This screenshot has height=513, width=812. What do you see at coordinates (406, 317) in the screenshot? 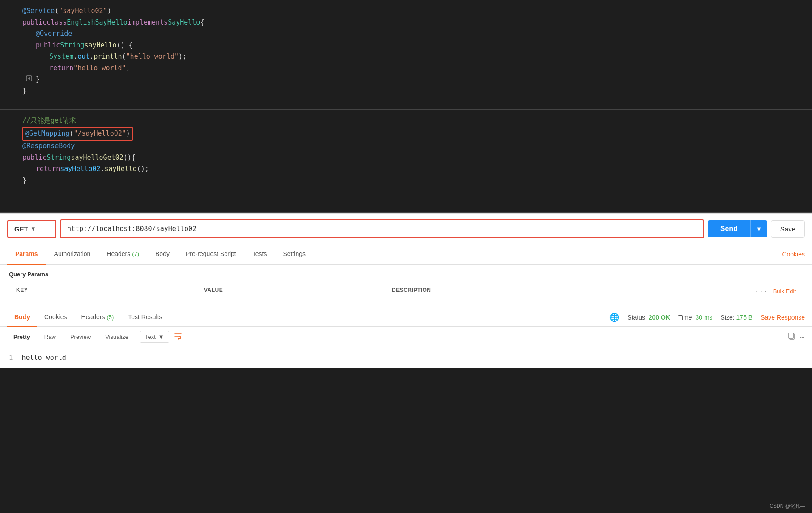
I see `response-tabs-bar: Body Cookies Headers (5) Test Results 🌐 …` at bounding box center [406, 317].